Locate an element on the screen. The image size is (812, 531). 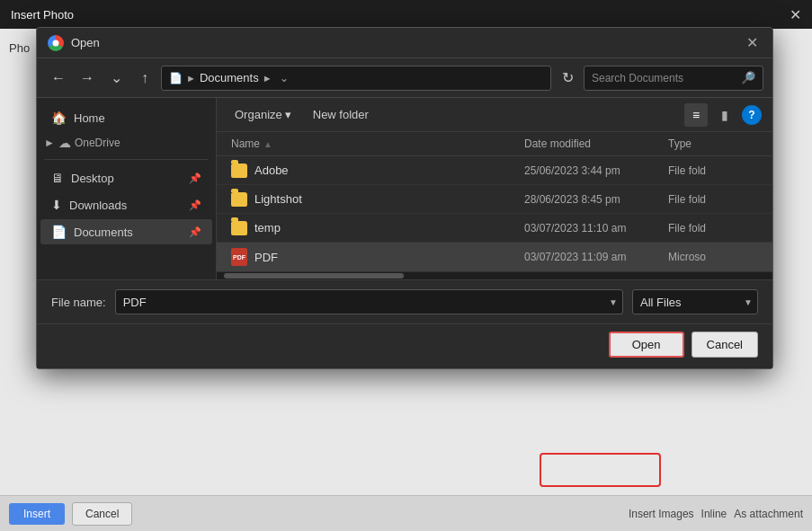
dropdown-button: ⌄ is located at coordinates (116, 78).